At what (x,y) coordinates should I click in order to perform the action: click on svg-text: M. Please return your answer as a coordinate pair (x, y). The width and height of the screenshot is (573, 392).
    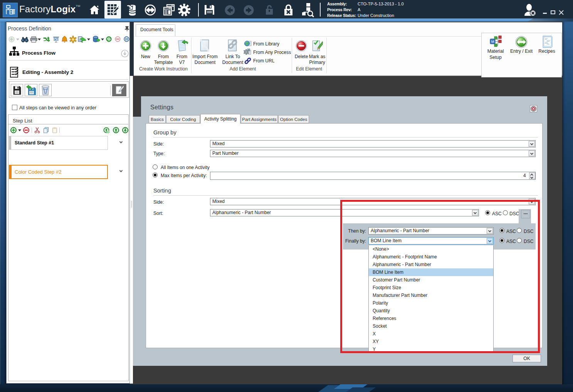
    Looking at the image, I should click on (493, 42).